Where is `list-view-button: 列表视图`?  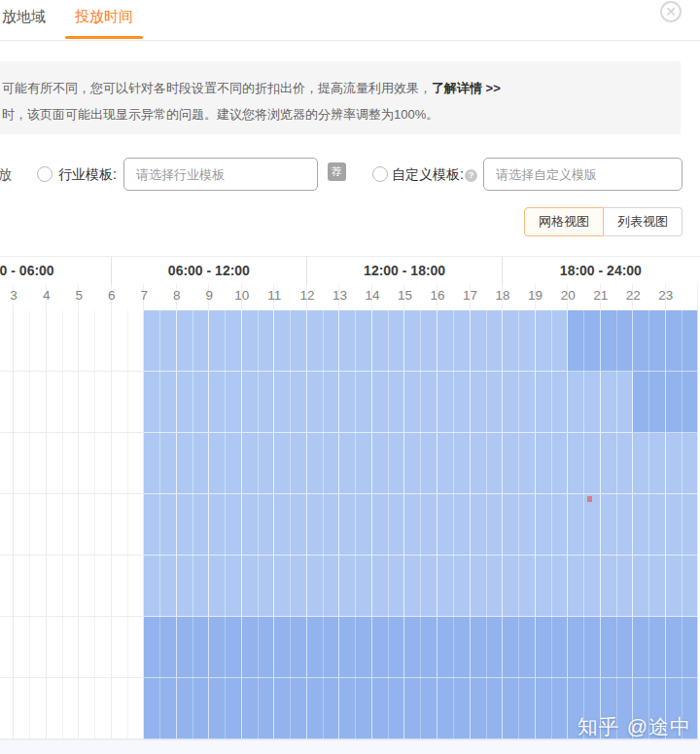 list-view-button: 列表视图 is located at coordinates (644, 222).